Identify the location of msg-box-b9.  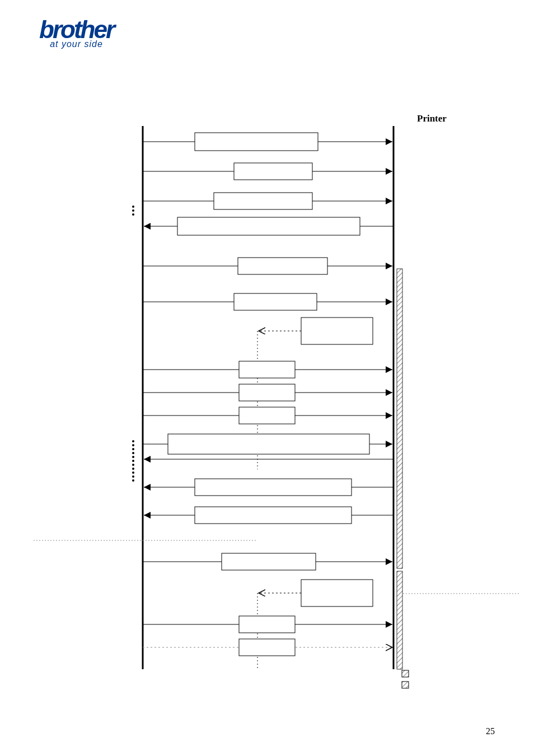
(267, 393).